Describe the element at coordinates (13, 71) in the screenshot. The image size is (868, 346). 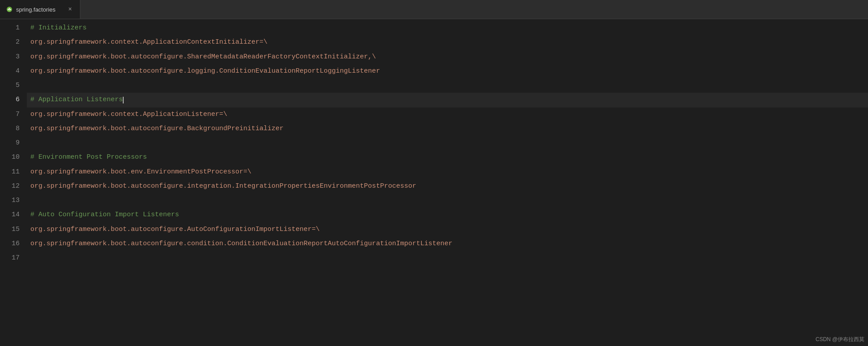
I see `line-number-4: 4` at that location.